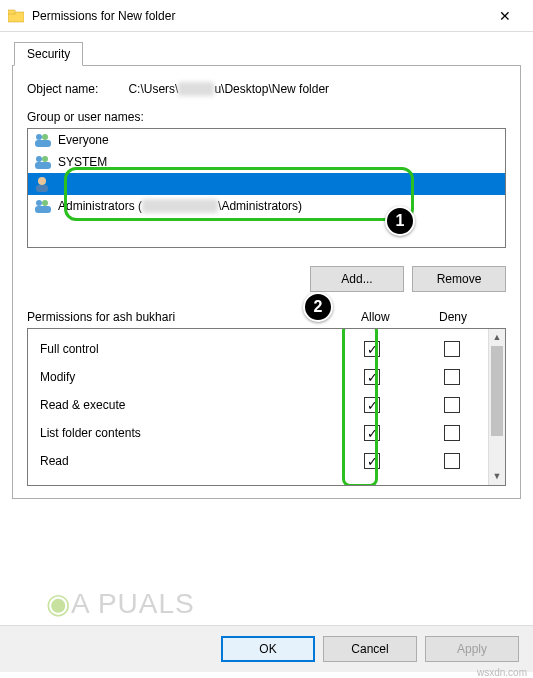 Image resolution: width=533 pixels, height=678 pixels. What do you see at coordinates (60, 184) in the screenshot?
I see `obscured-user` at bounding box center [60, 184].